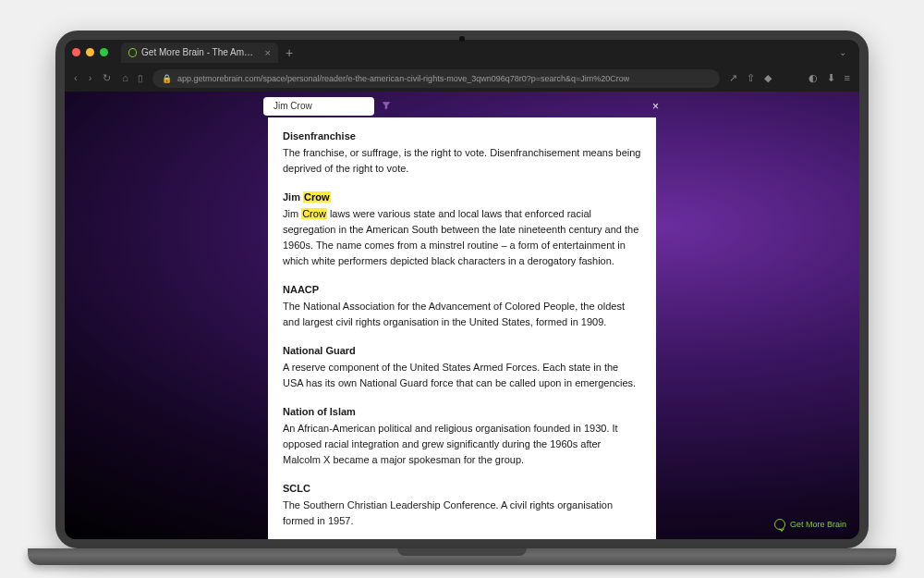 The height and width of the screenshot is (578, 924). I want to click on sidebar-toggle-icon: ▯, so click(140, 78).